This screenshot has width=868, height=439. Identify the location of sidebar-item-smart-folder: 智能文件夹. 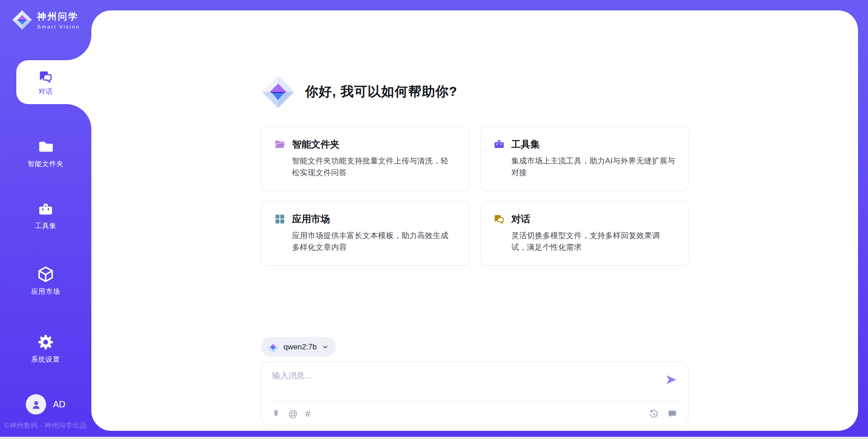
(46, 153).